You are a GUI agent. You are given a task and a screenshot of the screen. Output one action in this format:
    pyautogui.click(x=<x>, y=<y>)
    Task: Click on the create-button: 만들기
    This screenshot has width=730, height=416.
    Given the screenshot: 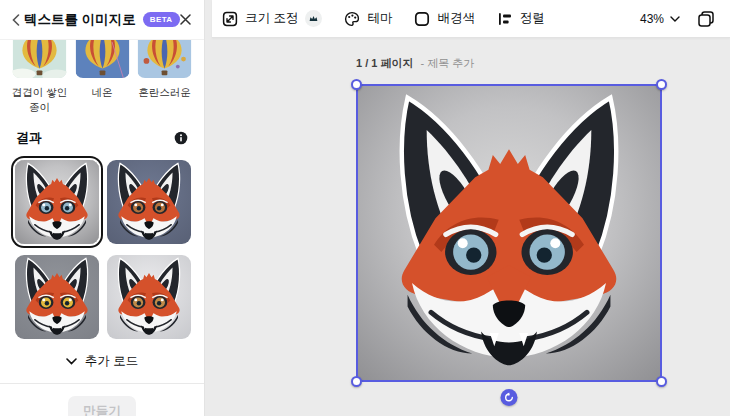 What is the action you would take?
    pyautogui.click(x=102, y=406)
    